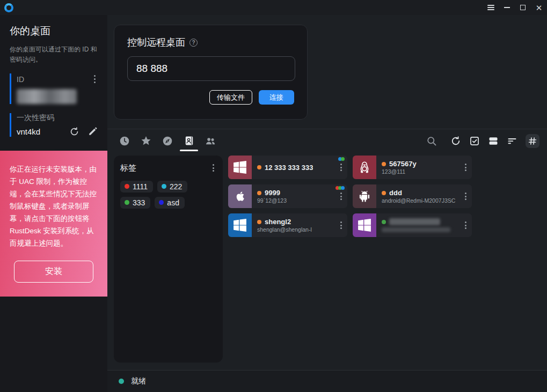  Describe the element at coordinates (193, 43) in the screenshot. I see `help-icon: ?` at that location.